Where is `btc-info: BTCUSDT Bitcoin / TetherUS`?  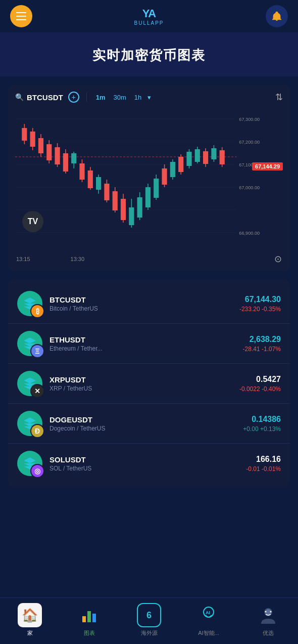
btc-info: BTCUSDT Bitcoin / TetherUS is located at coordinates (141, 304).